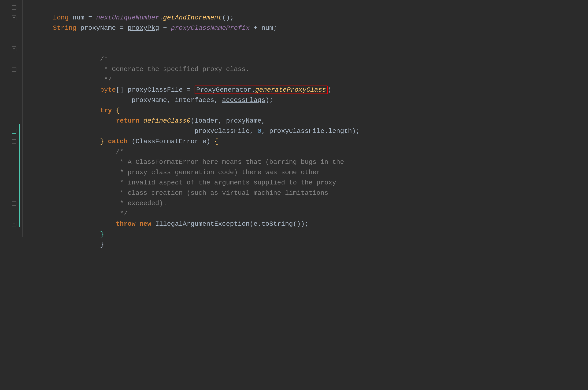 Image resolution: width=588 pixels, height=390 pixels. I want to click on token: ., so click(161, 18).